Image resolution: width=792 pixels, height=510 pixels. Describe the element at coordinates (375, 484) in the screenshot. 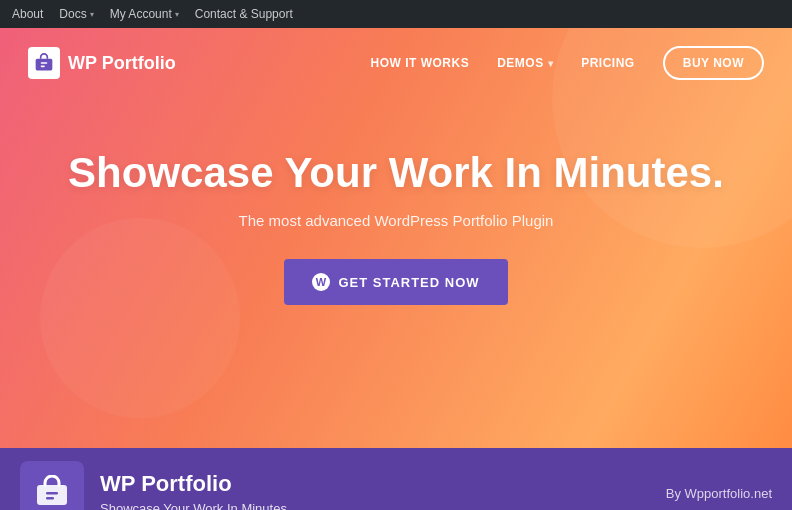

I see `plugin-name: WP Portfolio` at that location.